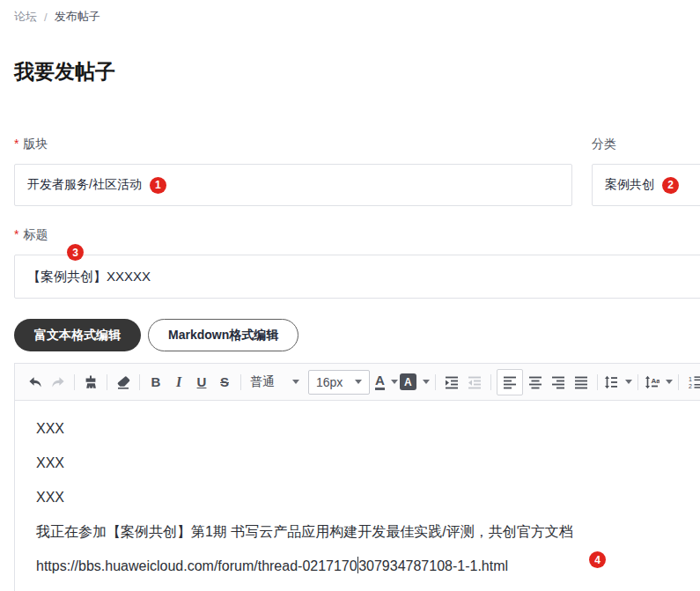 This screenshot has height=591, width=700. What do you see at coordinates (224, 335) in the screenshot?
I see `markdown-mode-button: Markdown格式编辑` at bounding box center [224, 335].